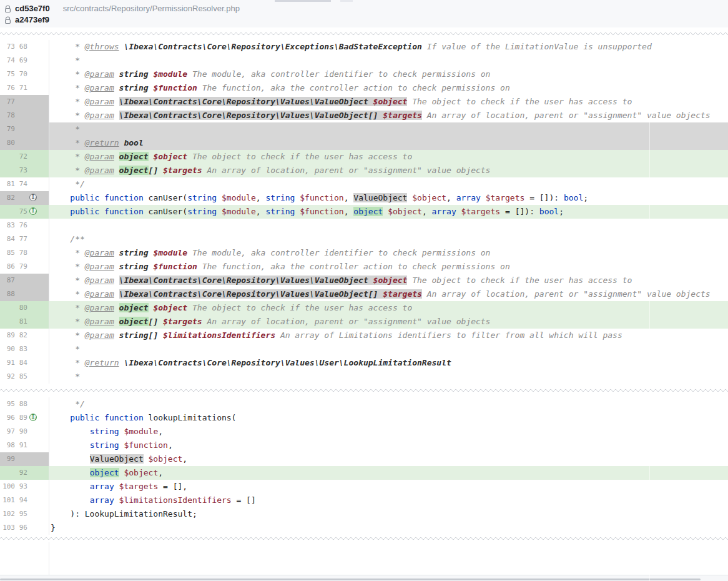 This screenshot has height=581, width=728. I want to click on code-line-content: string $function,, so click(388, 445).